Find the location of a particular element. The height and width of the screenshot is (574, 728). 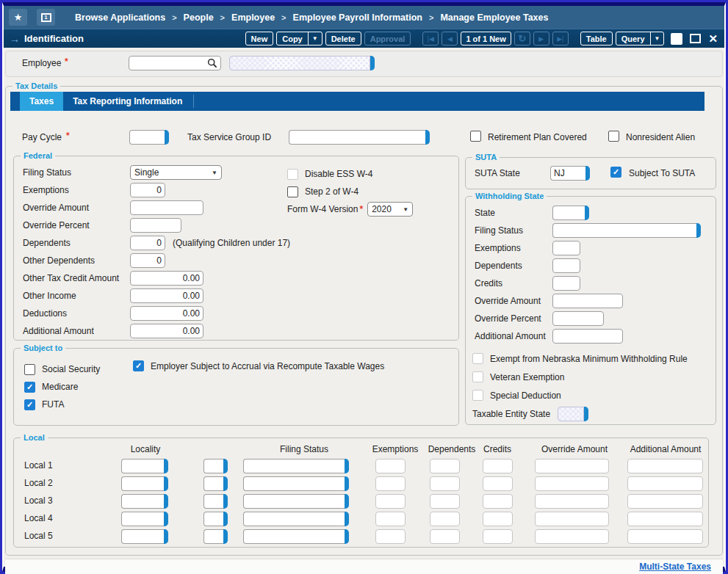

breadcrumb-item: Browse Applications is located at coordinates (120, 18).